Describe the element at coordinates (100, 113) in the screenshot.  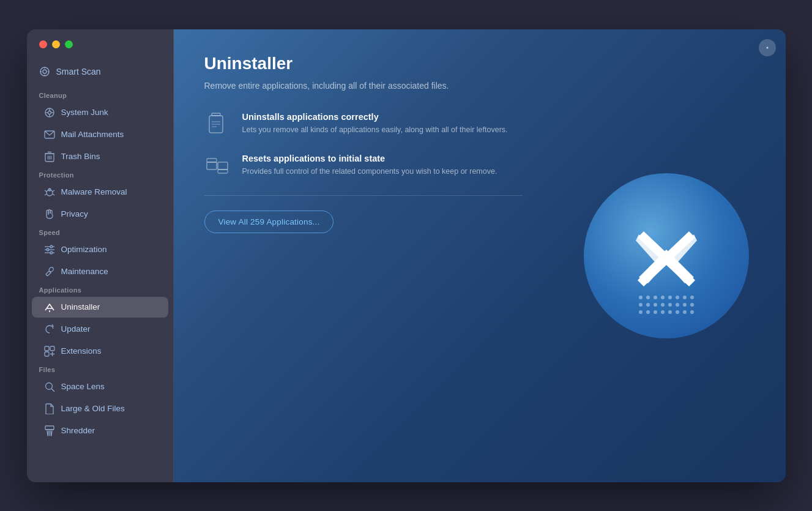
I see `sidebar-item-system-junk: System Junk` at that location.